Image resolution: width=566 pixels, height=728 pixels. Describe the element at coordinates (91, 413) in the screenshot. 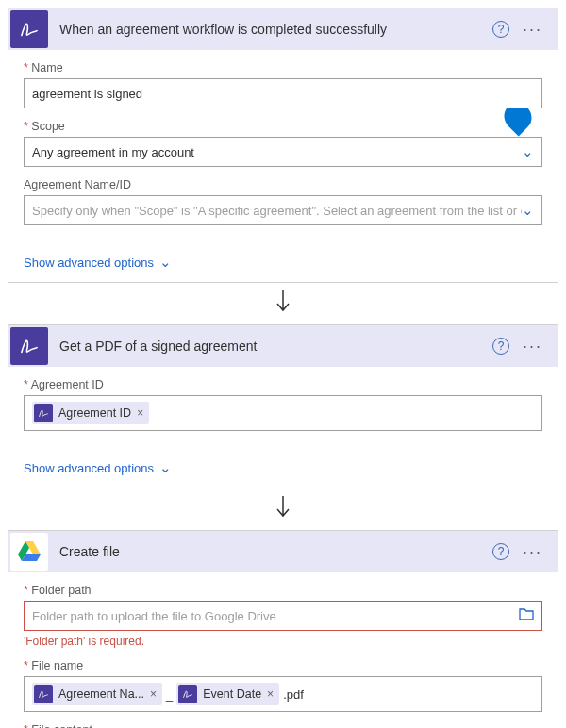

I see `token-agreement-id: Agreement ID ×` at that location.